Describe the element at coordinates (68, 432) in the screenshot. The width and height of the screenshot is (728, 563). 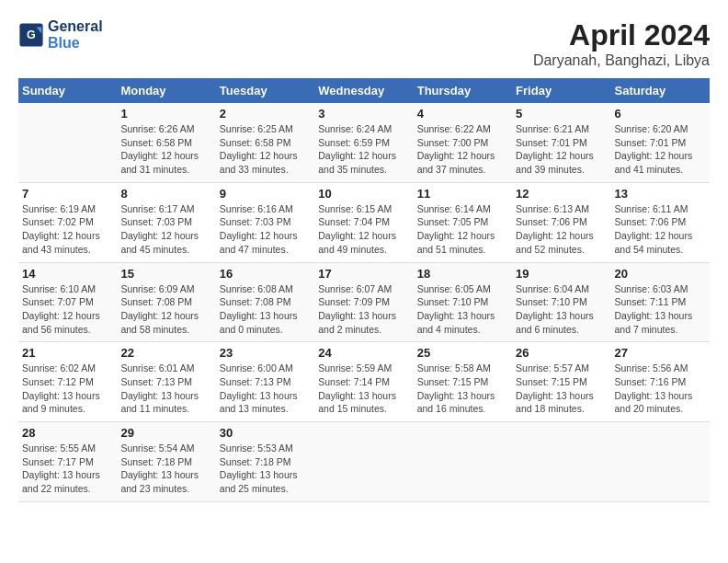
I see `day-number: 28` at that location.